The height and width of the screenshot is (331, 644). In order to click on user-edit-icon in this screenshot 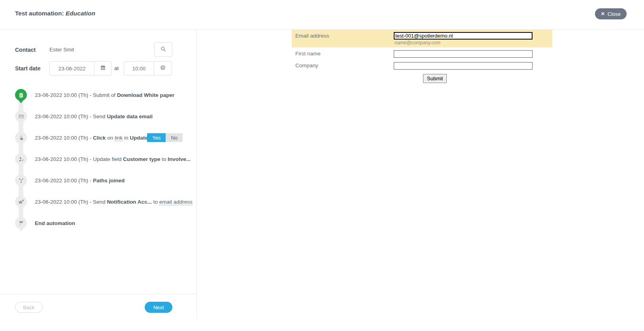, I will do `click(21, 159)`.